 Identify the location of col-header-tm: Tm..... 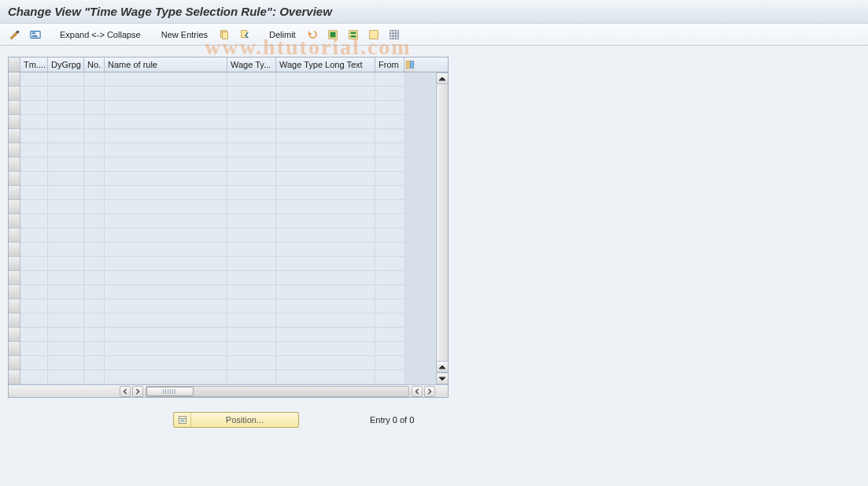
(35, 65).